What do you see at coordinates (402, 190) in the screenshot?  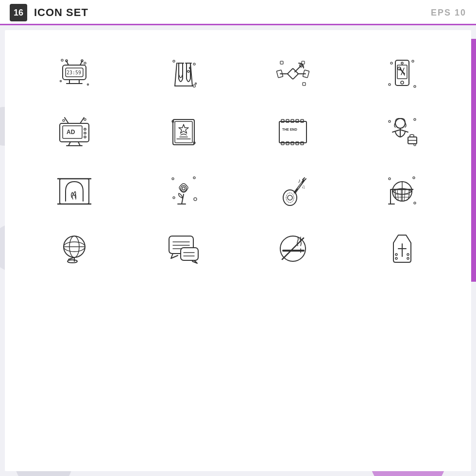 I see `icon-cell-basketball` at bounding box center [402, 190].